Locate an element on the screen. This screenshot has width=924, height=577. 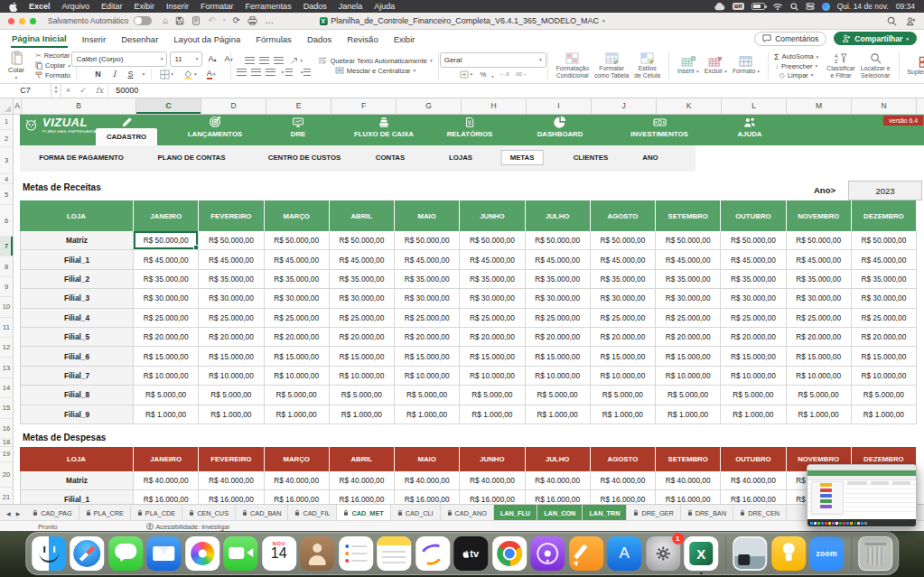
cell-E12: R$ 20.000,00 is located at coordinates (297, 338).